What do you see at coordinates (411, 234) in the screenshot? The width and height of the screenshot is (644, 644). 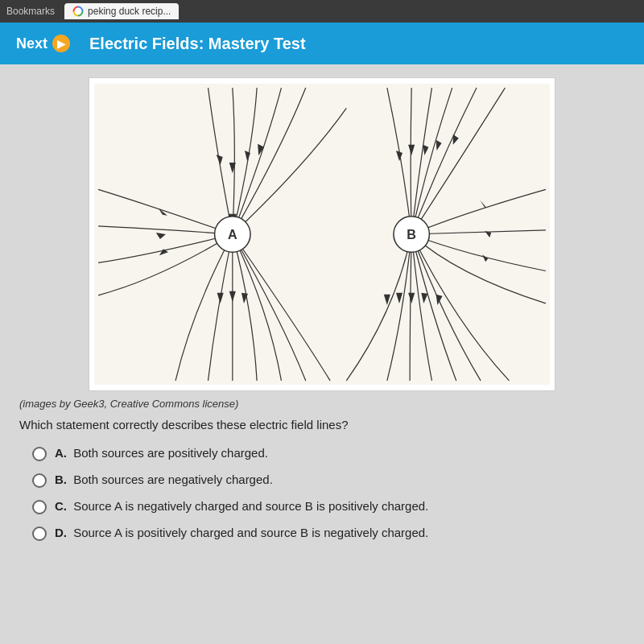 I see `svg-text: B` at bounding box center [411, 234].